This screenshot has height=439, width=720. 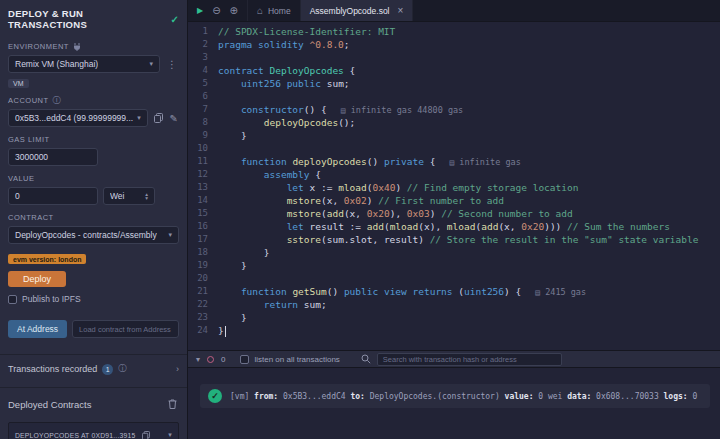 What do you see at coordinates (108, 370) in the screenshot?
I see `transactions-count-badge: 1` at bounding box center [108, 370].